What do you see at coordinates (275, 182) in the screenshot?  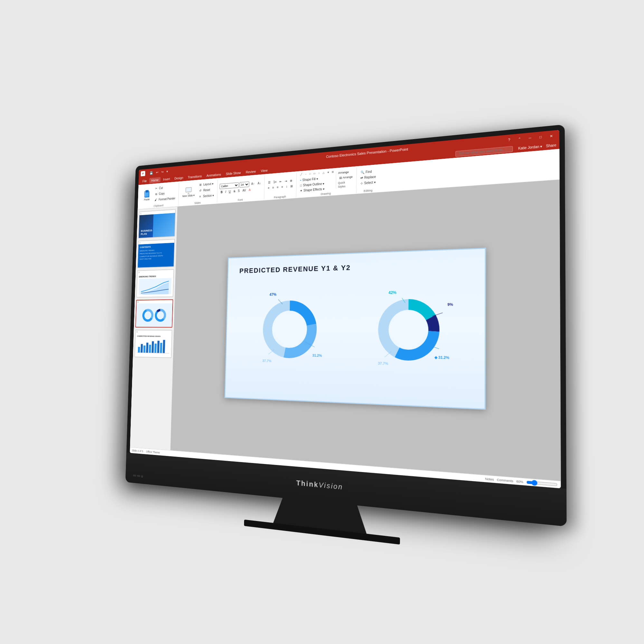 I see `numbering-btn: 1≡` at bounding box center [275, 182].